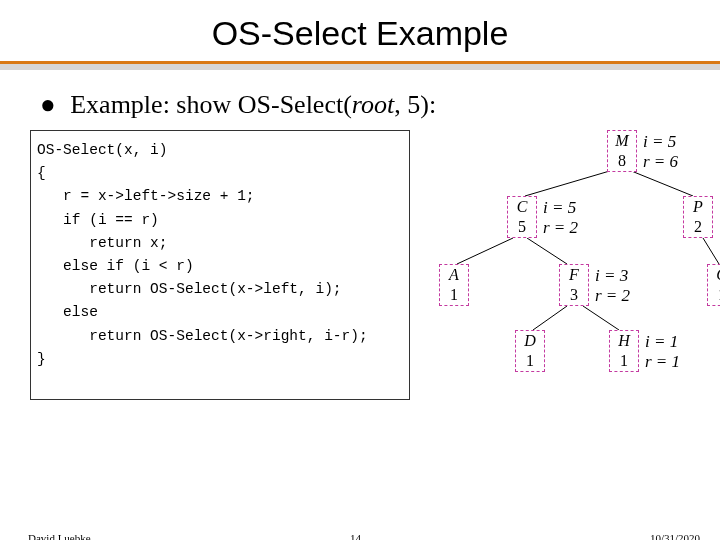 Image resolution: width=720 pixels, height=540 pixels. Describe the element at coordinates (624, 351) in the screenshot. I see `tree-node-H: H 1` at that location.